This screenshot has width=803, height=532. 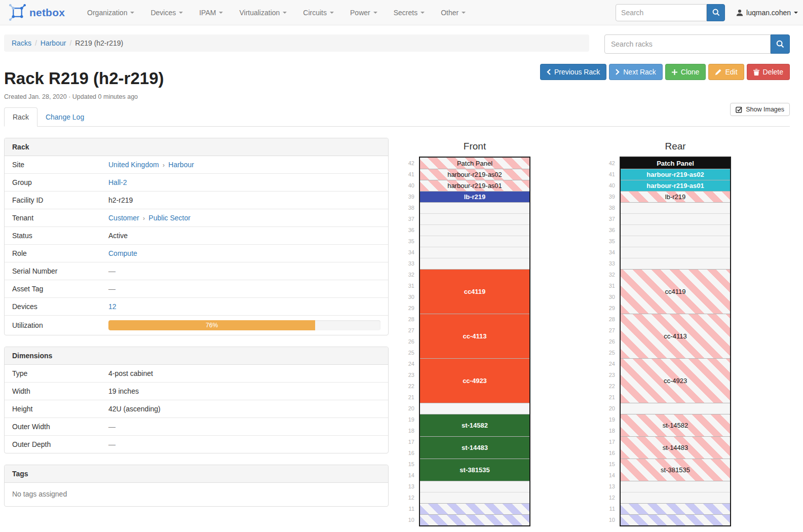 I want to click on front-unit-numbers: 4241403938373635343332313029282726252423…, so click(x=411, y=341).